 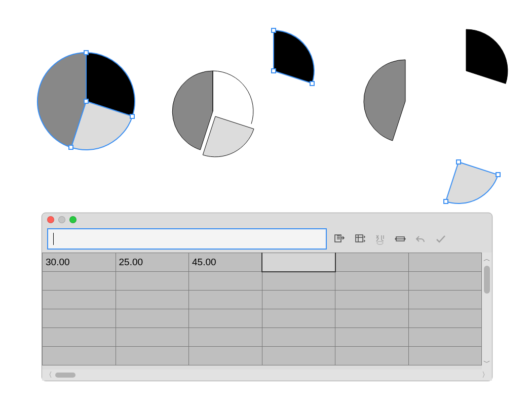 What do you see at coordinates (485, 375) in the screenshot?
I see `scroll-right-arrow: 〉` at bounding box center [485, 375].